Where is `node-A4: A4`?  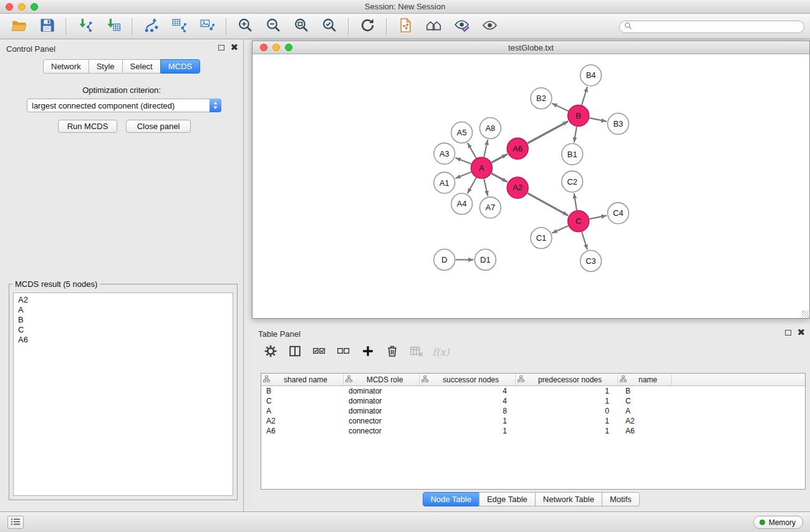
node-A4: A4 is located at coordinates (462, 204).